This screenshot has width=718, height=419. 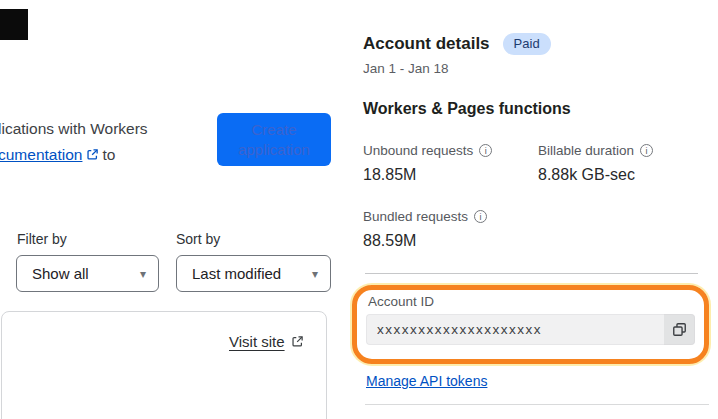 I want to click on visit-site-label: Visit site, so click(x=257, y=342).